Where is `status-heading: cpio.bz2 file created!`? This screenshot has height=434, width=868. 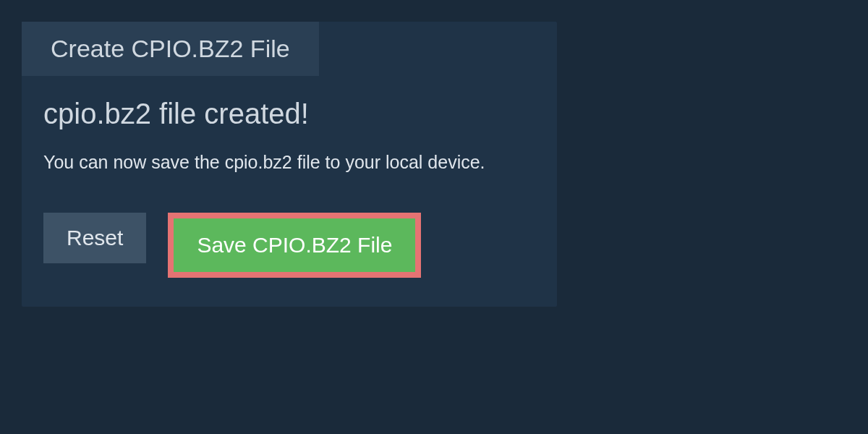 status-heading: cpio.bz2 file created! is located at coordinates (289, 114).